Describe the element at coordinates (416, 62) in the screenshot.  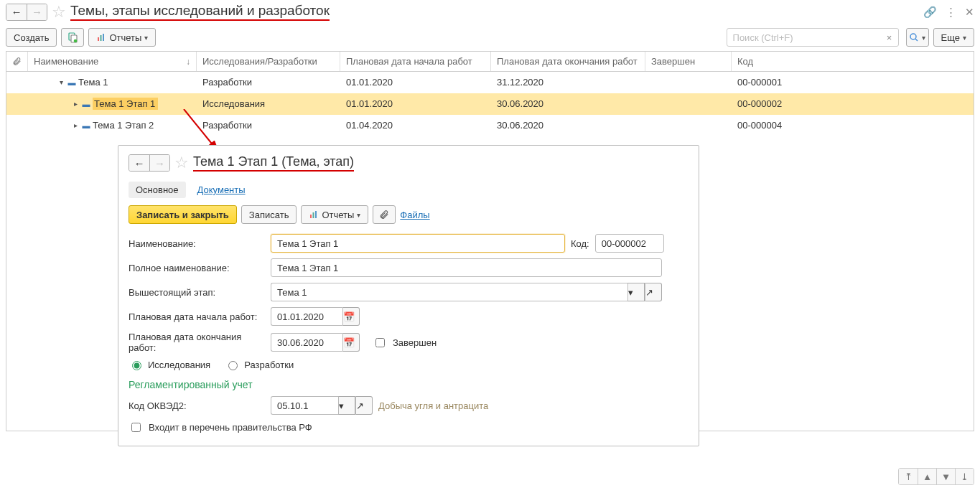
I see `col-date-start: Плановая дата начала работ` at that location.